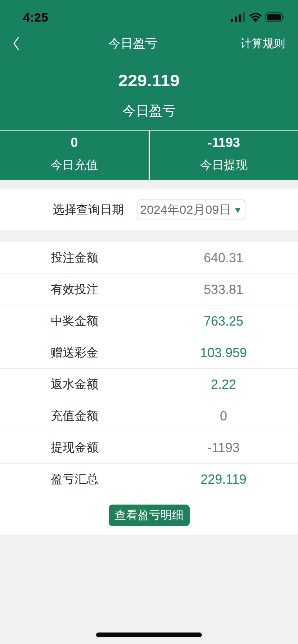 This screenshot has height=644, width=298. What do you see at coordinates (74, 479) in the screenshot?
I see `row-label: 盈亏汇总` at bounding box center [74, 479].